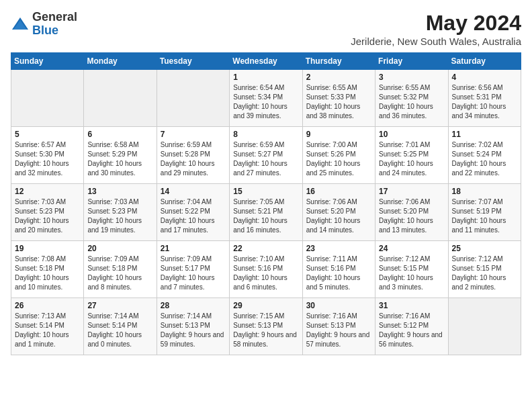  I want to click on day-info: Sunrise: 7:10 AM Sunset: 5:16 PM Dayligh…, so click(266, 273).